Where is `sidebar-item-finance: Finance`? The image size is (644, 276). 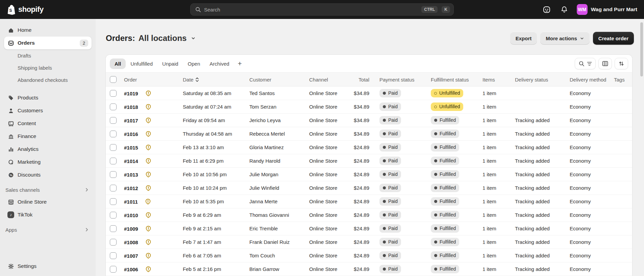 sidebar-item-finance: Finance is located at coordinates (48, 136).